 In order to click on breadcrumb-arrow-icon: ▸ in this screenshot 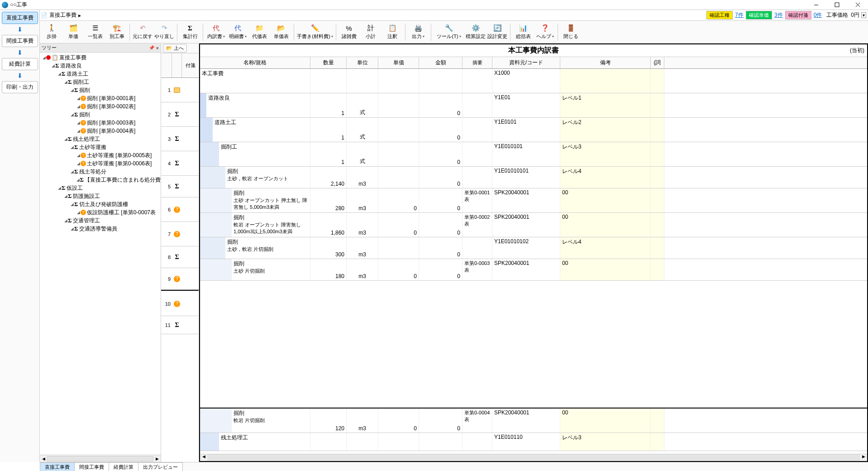, I will do `click(80, 15)`.